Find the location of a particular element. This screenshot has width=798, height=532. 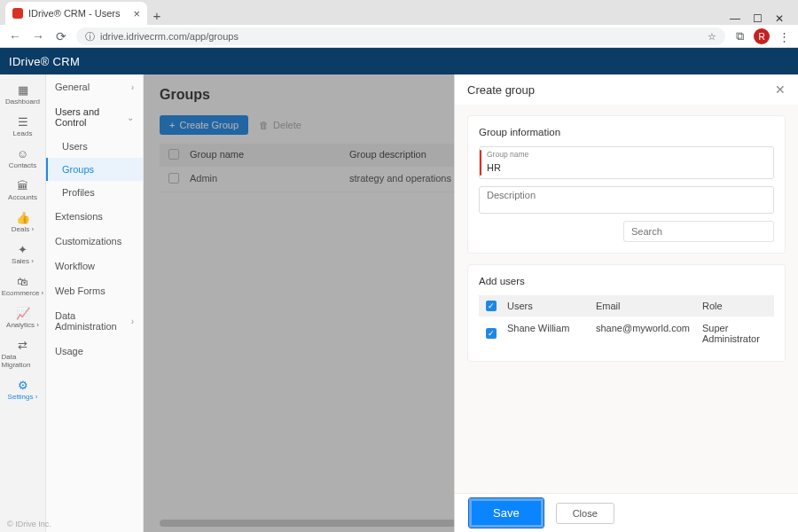

user-checkbox: ✓ is located at coordinates (491, 333).